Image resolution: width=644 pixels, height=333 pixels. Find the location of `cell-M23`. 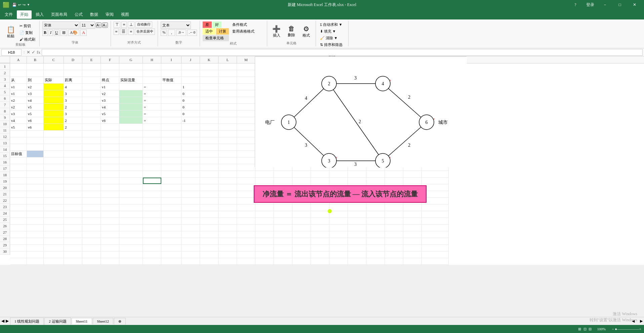

cell-M23 is located at coordinates (246, 214).